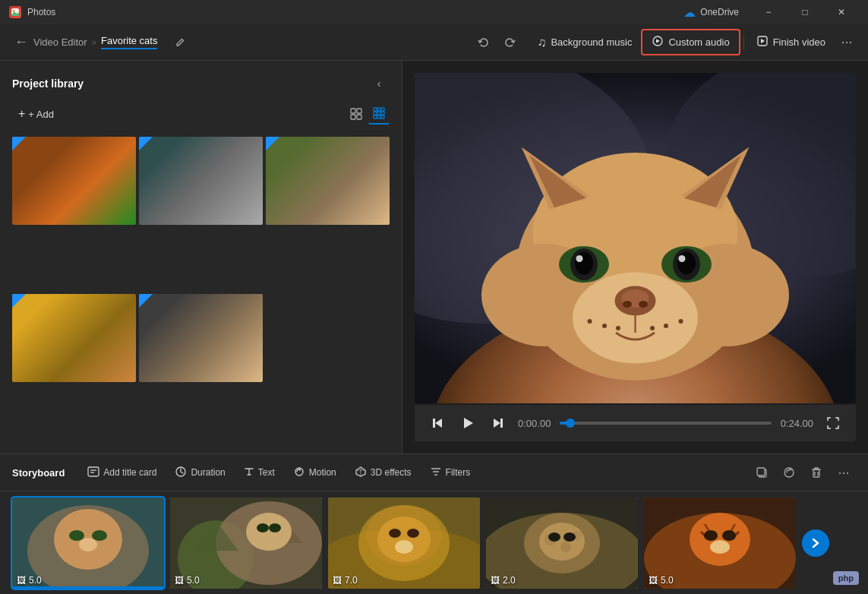 Image resolution: width=868 pixels, height=594 pixels. I want to click on film-image-icon-3: 🖼, so click(337, 580).